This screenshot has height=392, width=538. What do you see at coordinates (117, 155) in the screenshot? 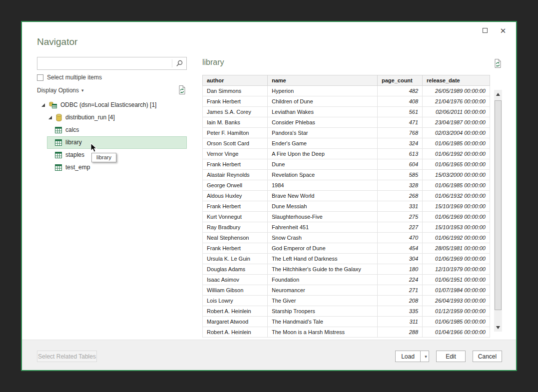
I see `tree-node-table: staples` at bounding box center [117, 155].